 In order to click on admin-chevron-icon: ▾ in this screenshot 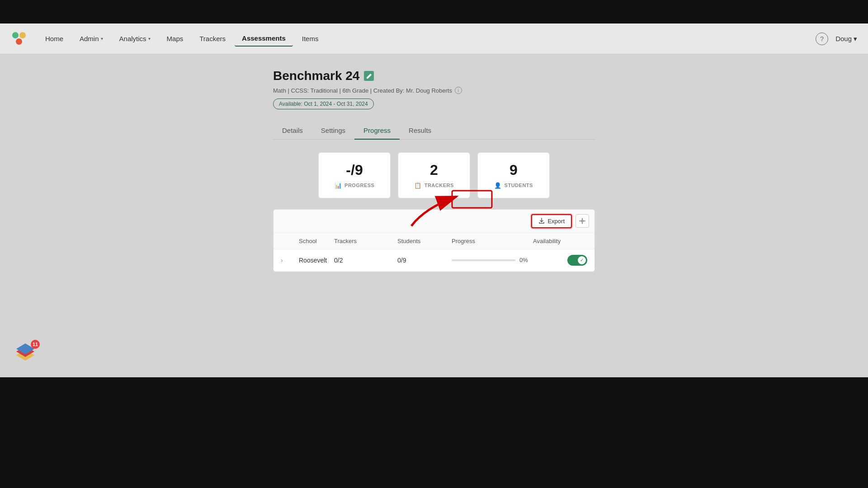, I will do `click(102, 39)`.